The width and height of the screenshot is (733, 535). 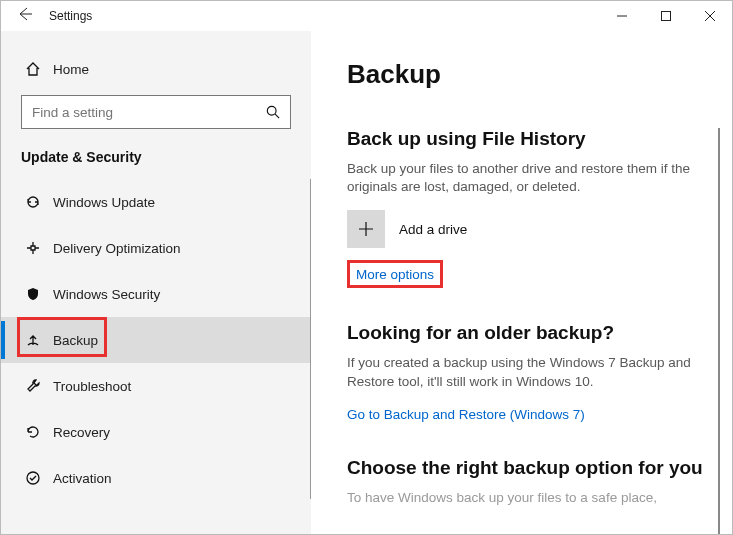 What do you see at coordinates (104, 202) in the screenshot?
I see `sidebar-item-label: Windows Update` at bounding box center [104, 202].